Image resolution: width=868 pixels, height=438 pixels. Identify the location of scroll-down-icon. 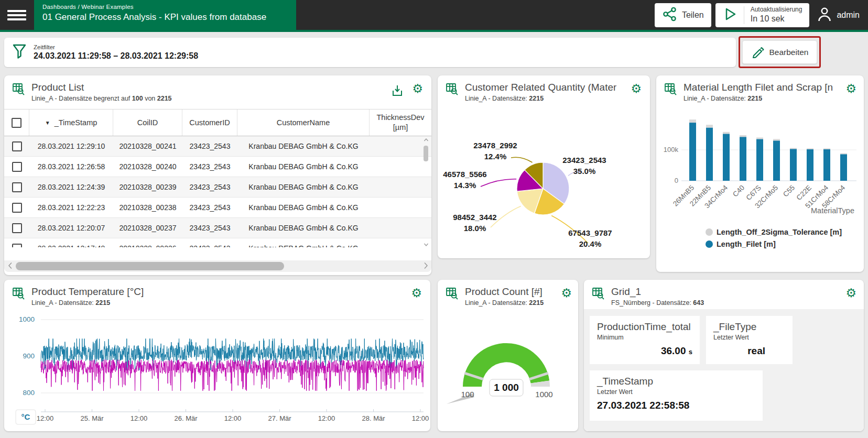
(426, 245).